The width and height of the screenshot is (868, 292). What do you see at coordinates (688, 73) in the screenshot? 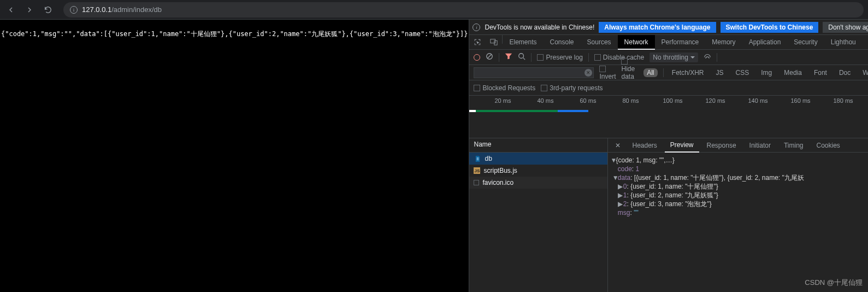
I see `filter-fetchxhr: Fetch/XHR` at bounding box center [688, 73].